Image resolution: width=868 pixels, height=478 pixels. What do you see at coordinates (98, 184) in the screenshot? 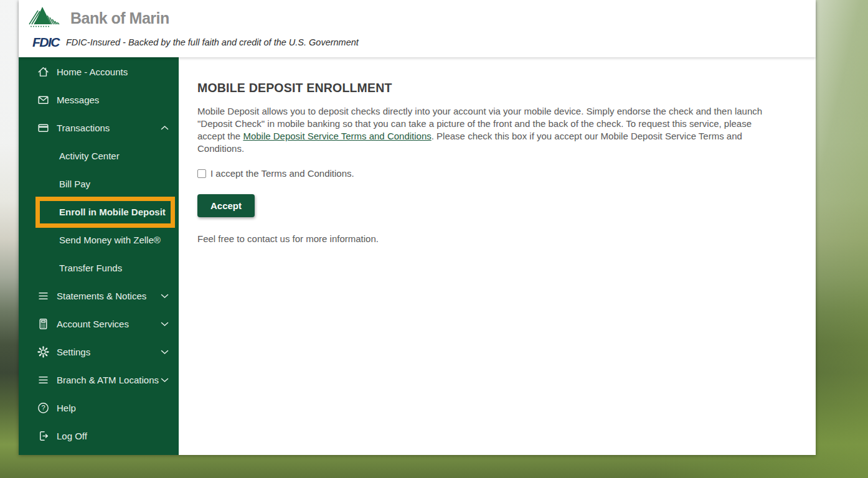
I see `sidebar-item-bill-pay: Bill Pay` at bounding box center [98, 184].